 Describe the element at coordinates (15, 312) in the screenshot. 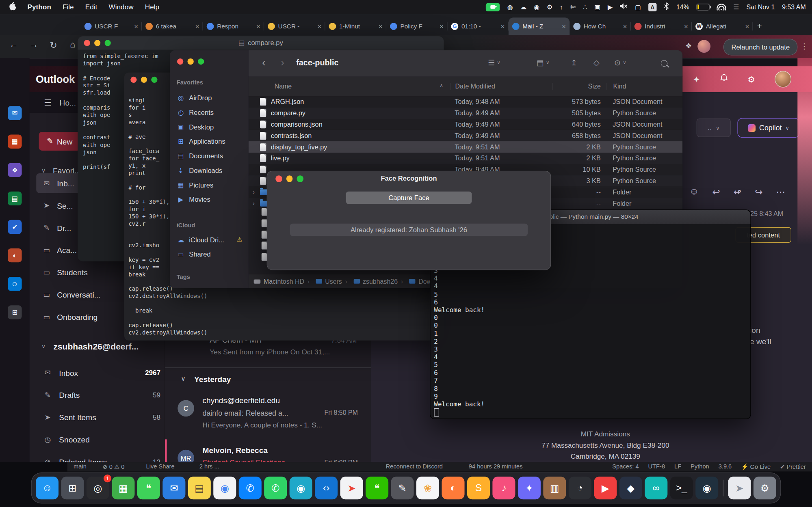

I see `rail-app-icon: ⊞` at that location.